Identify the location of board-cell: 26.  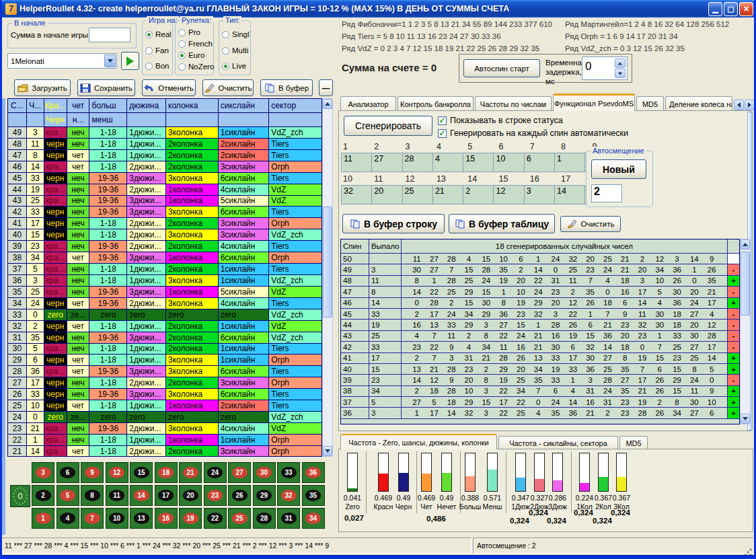
(239, 495).